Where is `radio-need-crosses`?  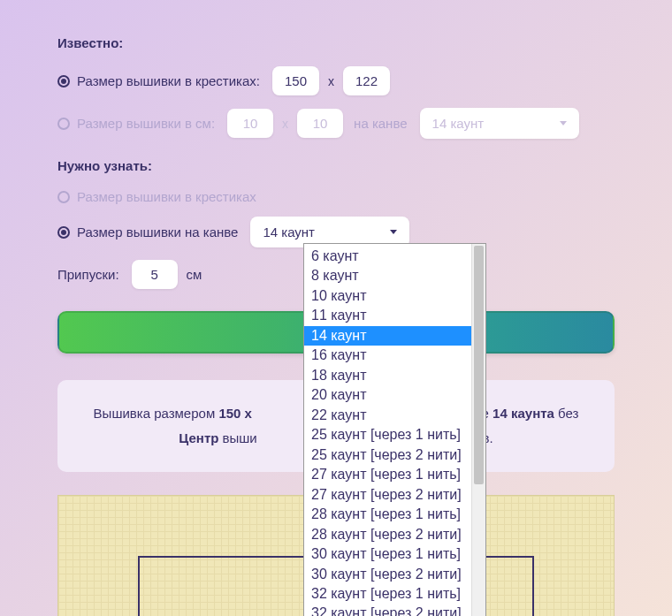 radio-need-crosses is located at coordinates (64, 197).